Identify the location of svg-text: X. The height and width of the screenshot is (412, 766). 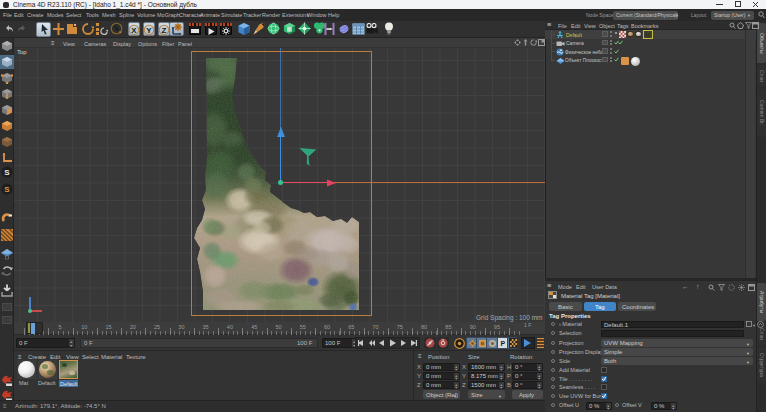
(134, 30).